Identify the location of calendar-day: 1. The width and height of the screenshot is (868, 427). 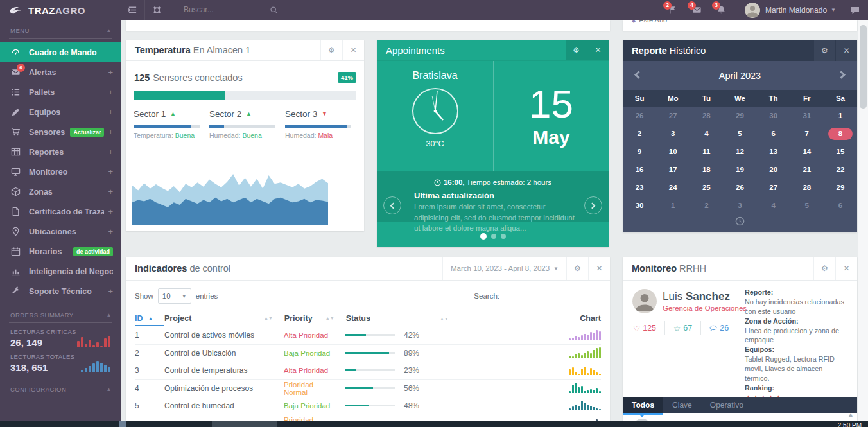
(840, 116).